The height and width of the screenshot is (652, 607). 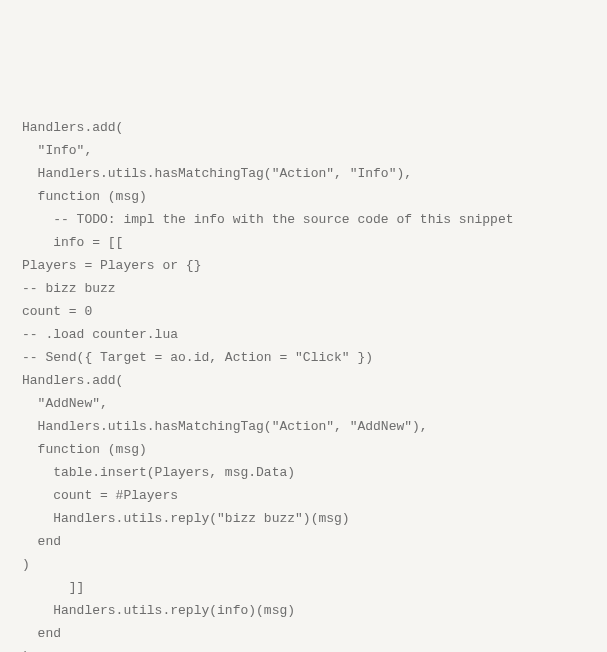 I want to click on code-line: -- Send({ Target = ao.id, Action = "Clic…, so click(x=304, y=358).